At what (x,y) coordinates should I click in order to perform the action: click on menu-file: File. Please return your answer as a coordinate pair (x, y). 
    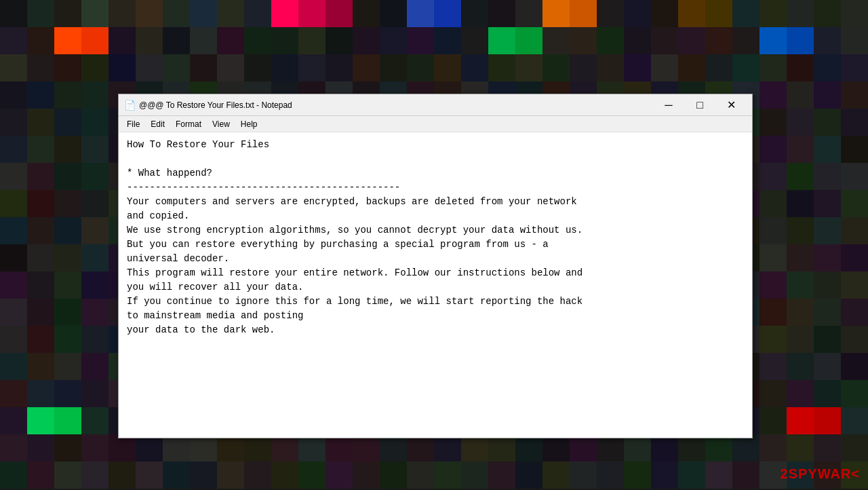
    Looking at the image, I should click on (133, 124).